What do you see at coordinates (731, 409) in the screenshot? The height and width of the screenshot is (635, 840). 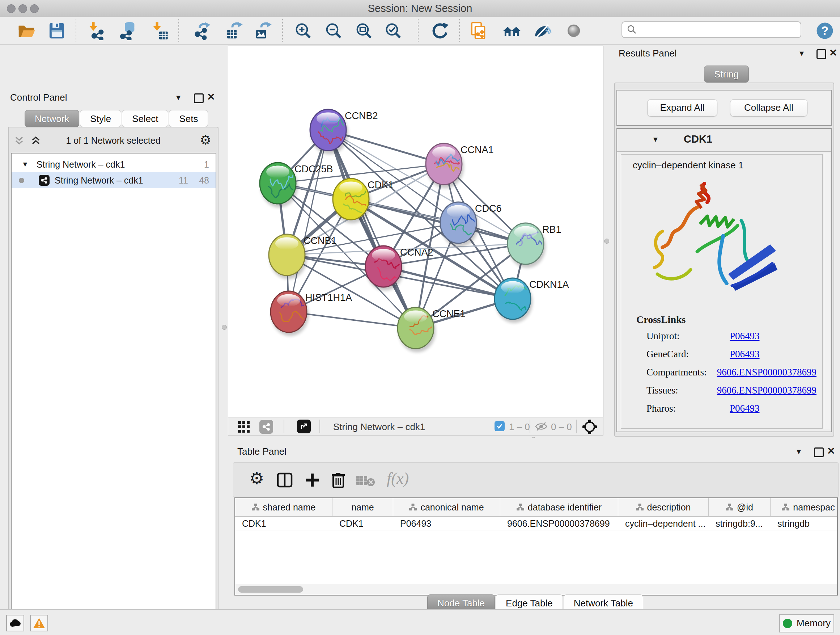 I see `crosslink-row: Pharos:P06493` at bounding box center [731, 409].